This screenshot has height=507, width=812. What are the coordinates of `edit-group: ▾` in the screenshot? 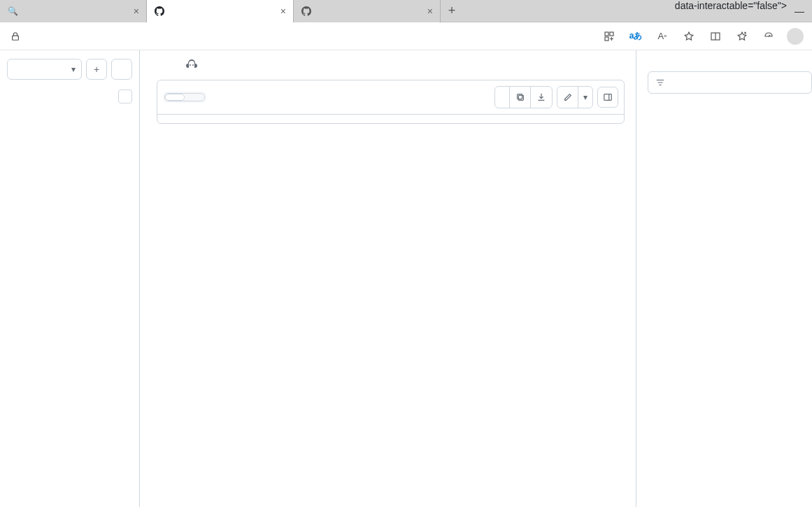 It's located at (575, 97).